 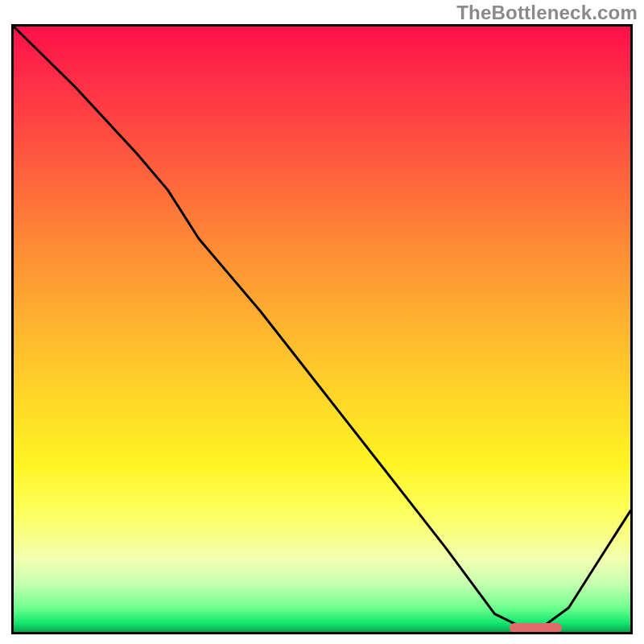 What do you see at coordinates (547, 13) in the screenshot?
I see `watermark-text: TheBottleneck.com` at bounding box center [547, 13].